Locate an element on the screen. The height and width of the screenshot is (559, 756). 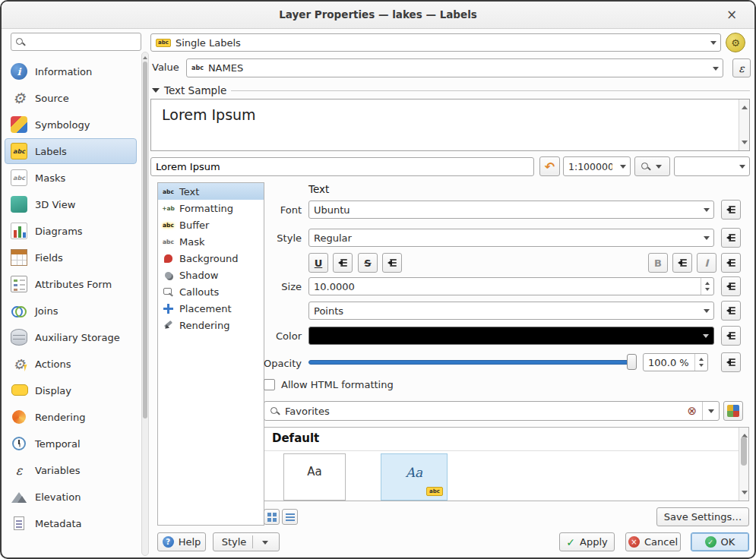
ok-button: ✓ OK is located at coordinates (720, 542).